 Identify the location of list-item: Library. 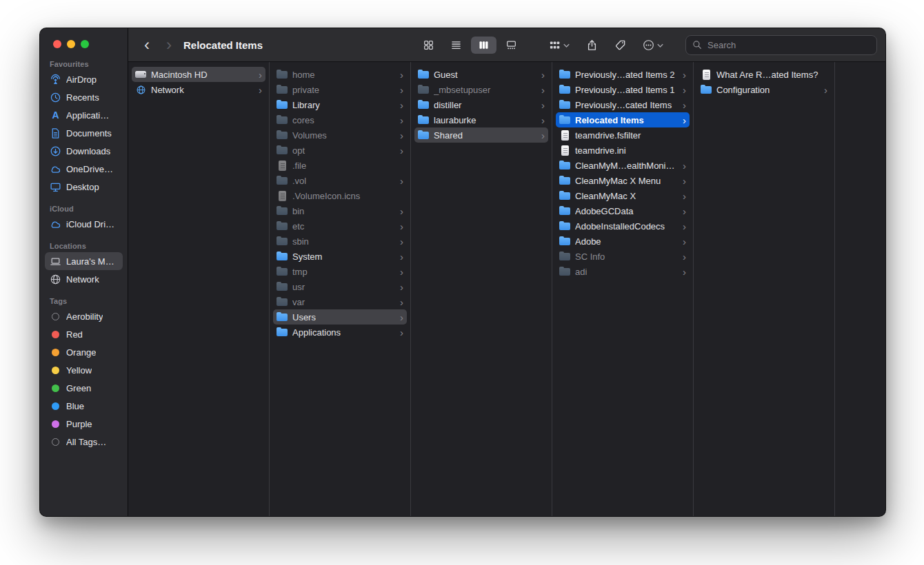
(340, 105).